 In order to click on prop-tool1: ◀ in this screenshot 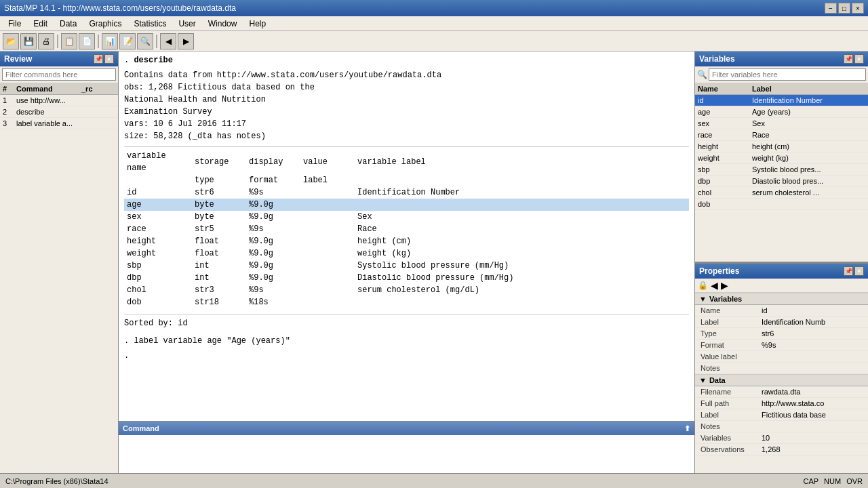, I will do `click(715, 285)`.